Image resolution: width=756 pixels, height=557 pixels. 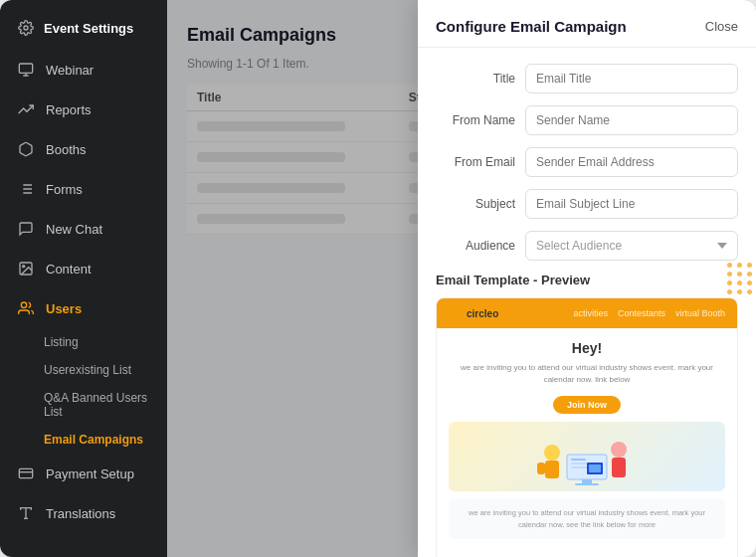 I want to click on label-audience: Audience, so click(x=475, y=246).